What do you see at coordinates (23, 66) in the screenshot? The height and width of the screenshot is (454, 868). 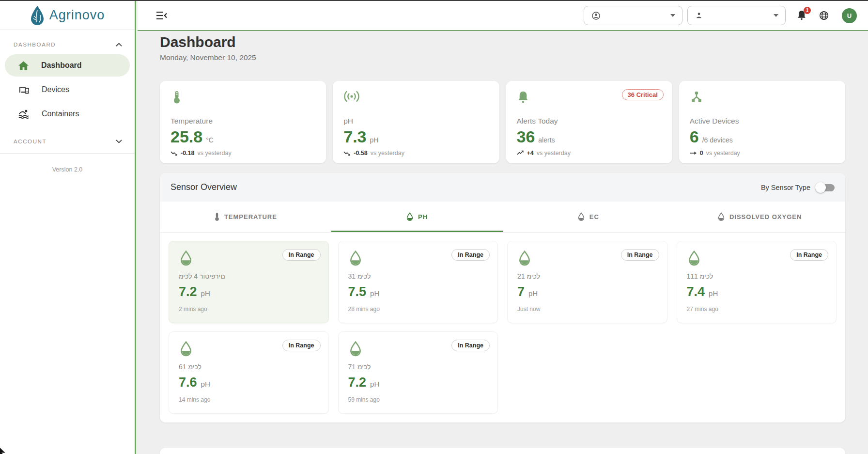 I see `home-icon` at bounding box center [23, 66].